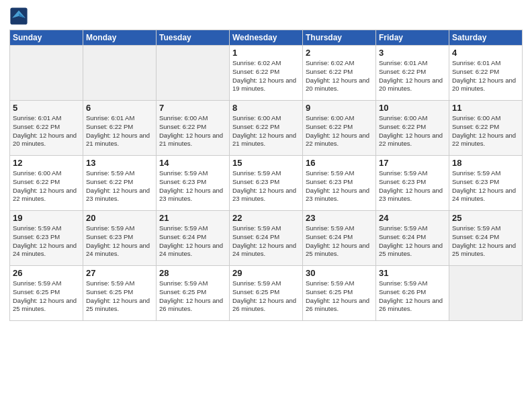 The height and width of the screenshot is (411, 532). Describe the element at coordinates (266, 128) in the screenshot. I see `calendar-week-row: 5Sunrise: 6:01 AM Sunset: 6:22 PM Daylig…` at that location.